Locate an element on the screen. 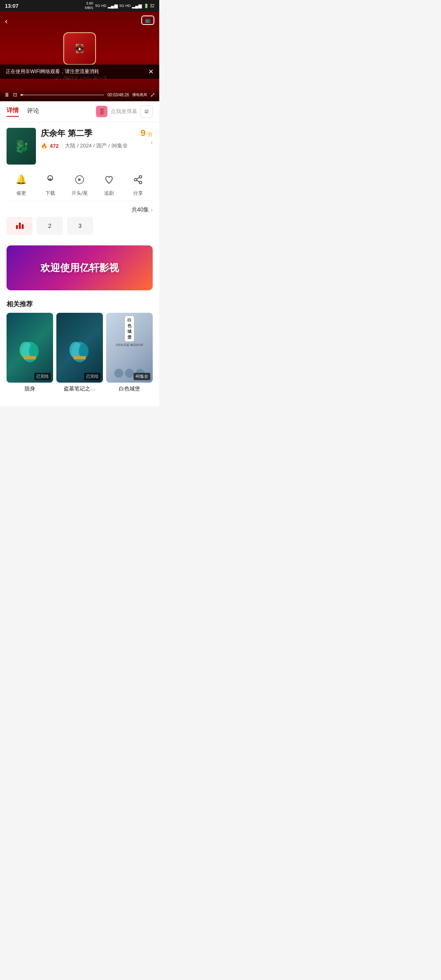 The width and height of the screenshot is (441, 980). rec-image-3: 白色城堡 5月31日起 每日20:00 is located at coordinates (129, 348).